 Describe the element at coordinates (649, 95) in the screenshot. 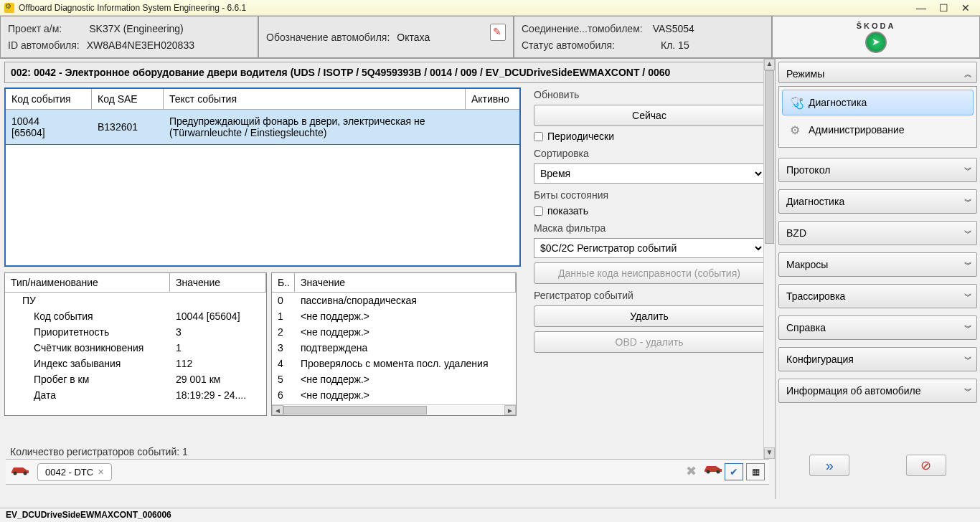

I see `update-label: Обновить` at that location.